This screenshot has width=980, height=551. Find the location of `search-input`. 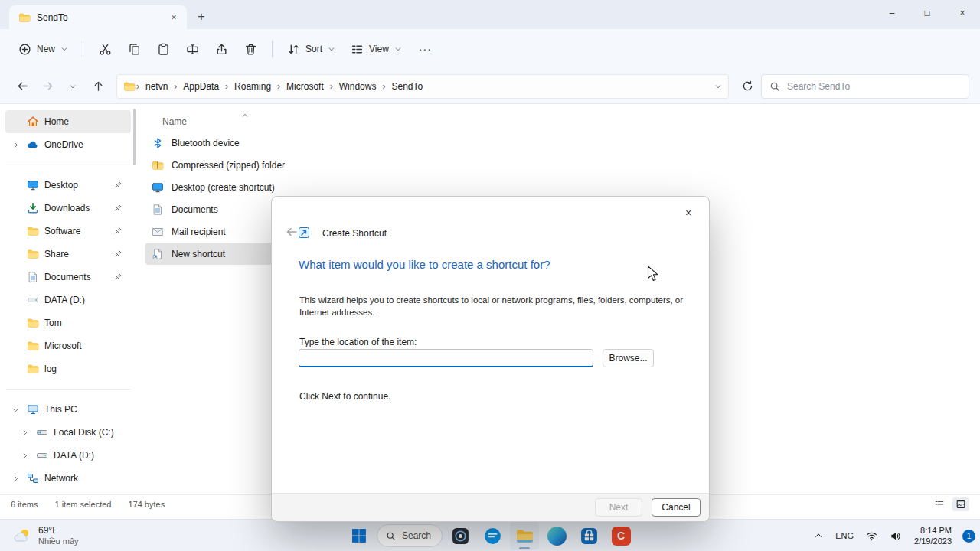

search-input is located at coordinates (874, 86).